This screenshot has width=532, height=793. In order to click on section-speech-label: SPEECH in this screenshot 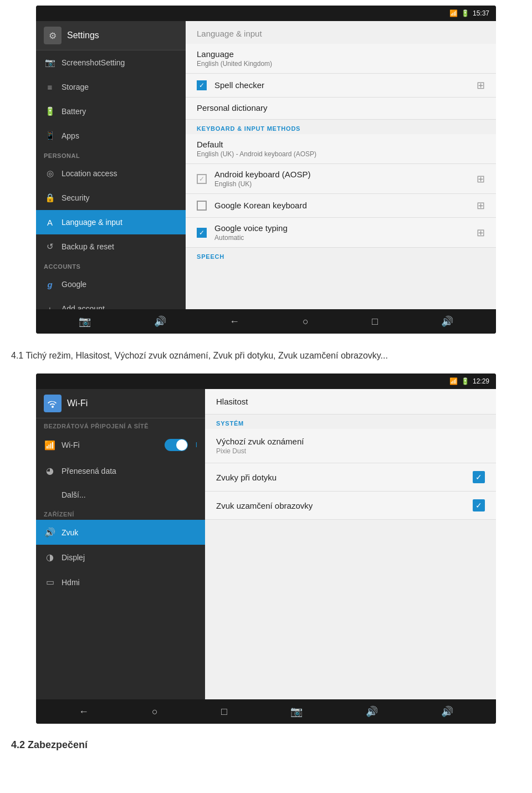, I will do `click(341, 255)`.